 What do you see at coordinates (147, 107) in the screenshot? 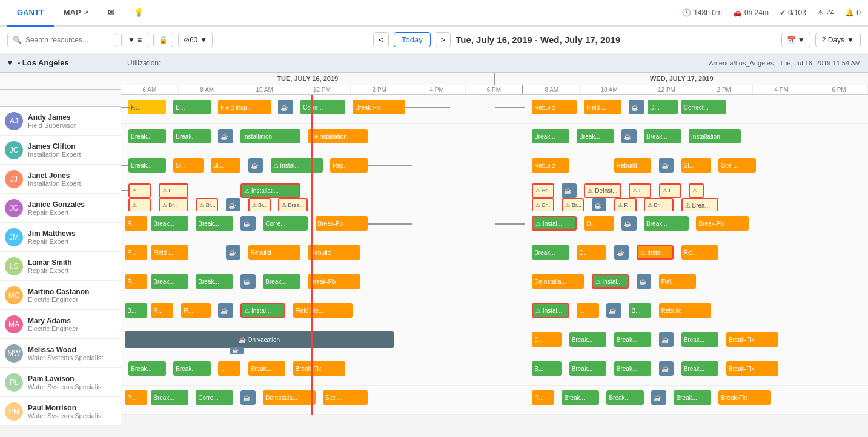
I see `task-bar: F...` at bounding box center [147, 107].